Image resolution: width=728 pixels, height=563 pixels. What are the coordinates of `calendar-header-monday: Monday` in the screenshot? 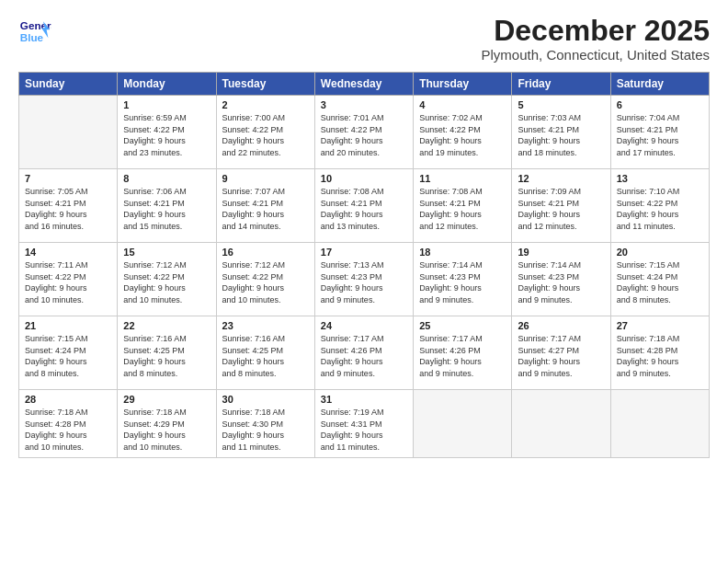 It's located at (167, 85).